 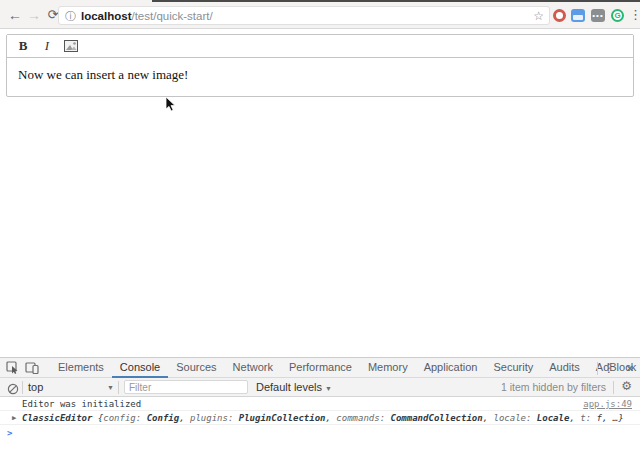 What do you see at coordinates (147, 16) in the screenshot?
I see `url-text: localhost/test/quick-start/` at bounding box center [147, 16].